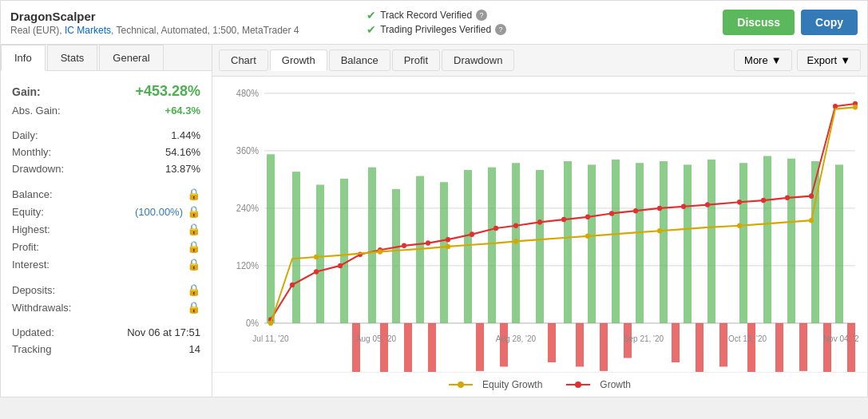 Image resolution: width=868 pixels, height=419 pixels. What do you see at coordinates (829, 61) in the screenshot?
I see `export-button: Export ▼` at bounding box center [829, 61].